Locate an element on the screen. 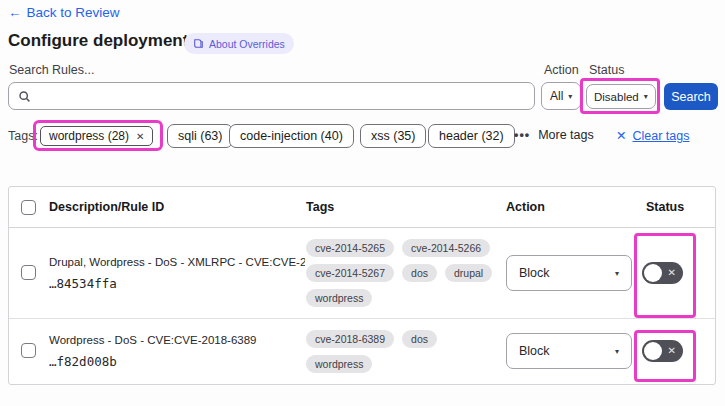 Image resolution: width=725 pixels, height=406 pixels. tag-chip-code-injection: code-injection (40) is located at coordinates (292, 136).